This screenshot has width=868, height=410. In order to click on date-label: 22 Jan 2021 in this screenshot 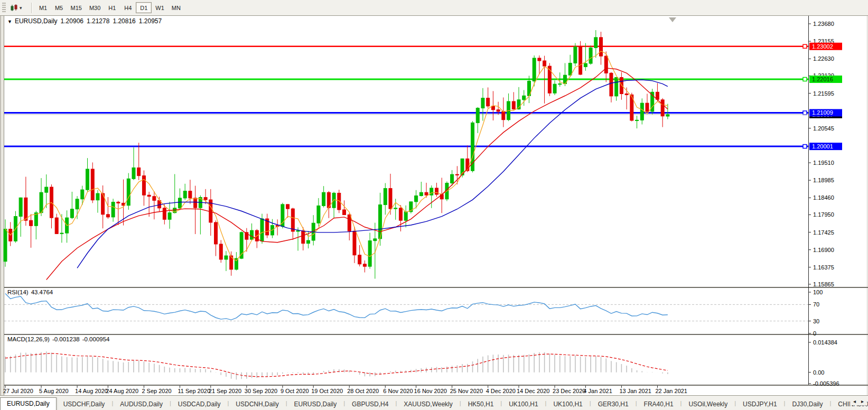, I will do `click(671, 391)`.